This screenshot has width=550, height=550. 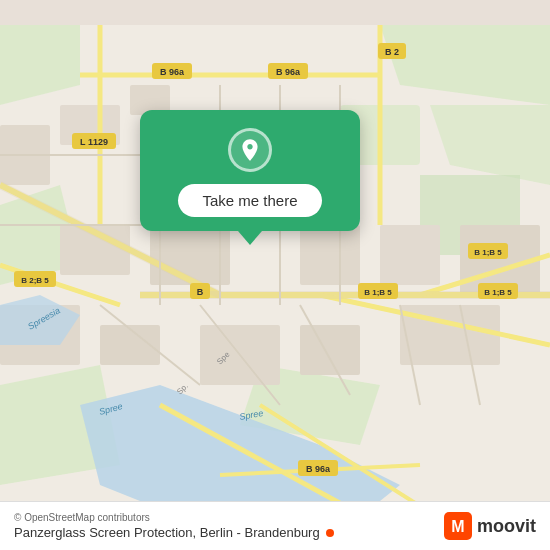 I want to click on location-dot-icon, so click(x=330, y=533).